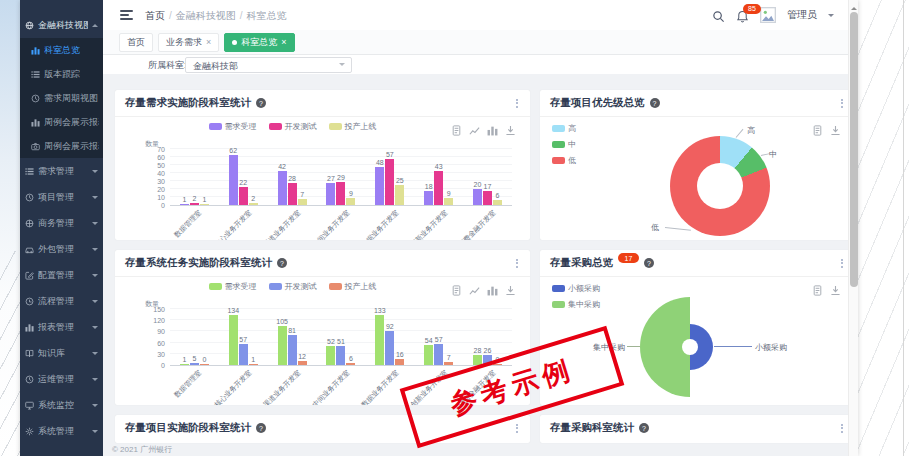  I want to click on tab-active: 科室总览×, so click(259, 42).